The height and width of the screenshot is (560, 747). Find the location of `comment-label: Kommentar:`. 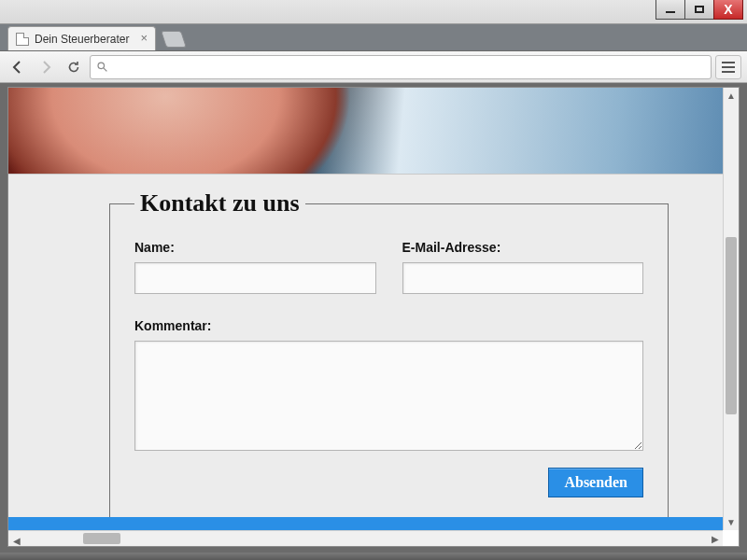

comment-label: Kommentar: is located at coordinates (388, 326).